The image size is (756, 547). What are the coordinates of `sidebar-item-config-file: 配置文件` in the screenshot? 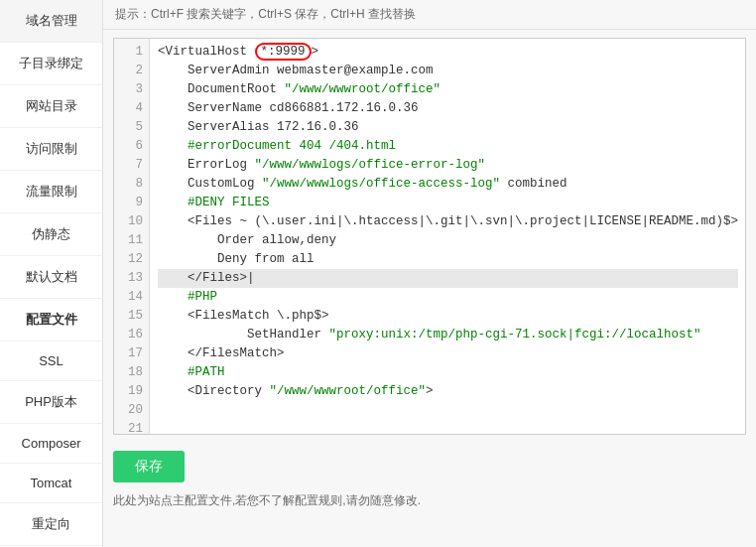 It's located at (52, 320).